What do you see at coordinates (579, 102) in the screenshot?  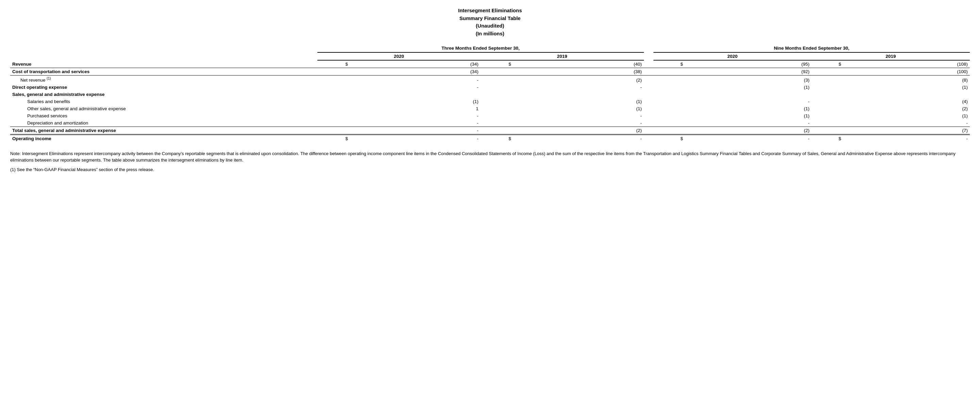 I see `value-three-2019-5: (1)` at bounding box center [579, 102].